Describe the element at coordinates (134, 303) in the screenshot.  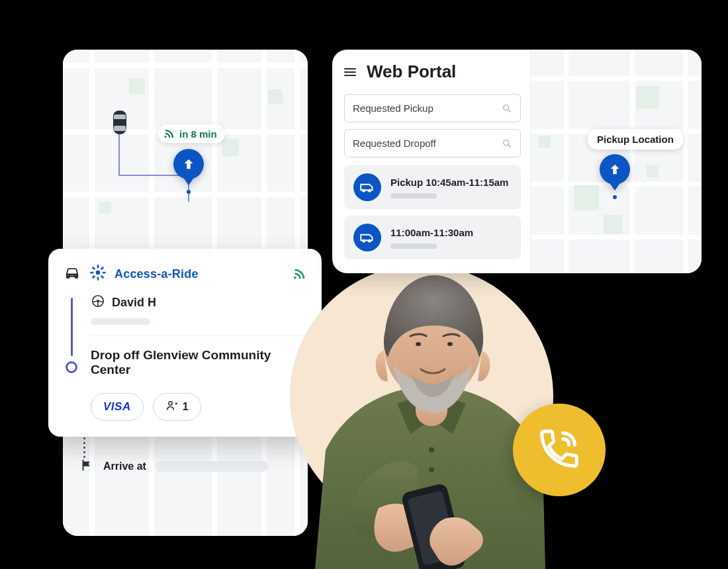
I see `driver-name: David H` at that location.